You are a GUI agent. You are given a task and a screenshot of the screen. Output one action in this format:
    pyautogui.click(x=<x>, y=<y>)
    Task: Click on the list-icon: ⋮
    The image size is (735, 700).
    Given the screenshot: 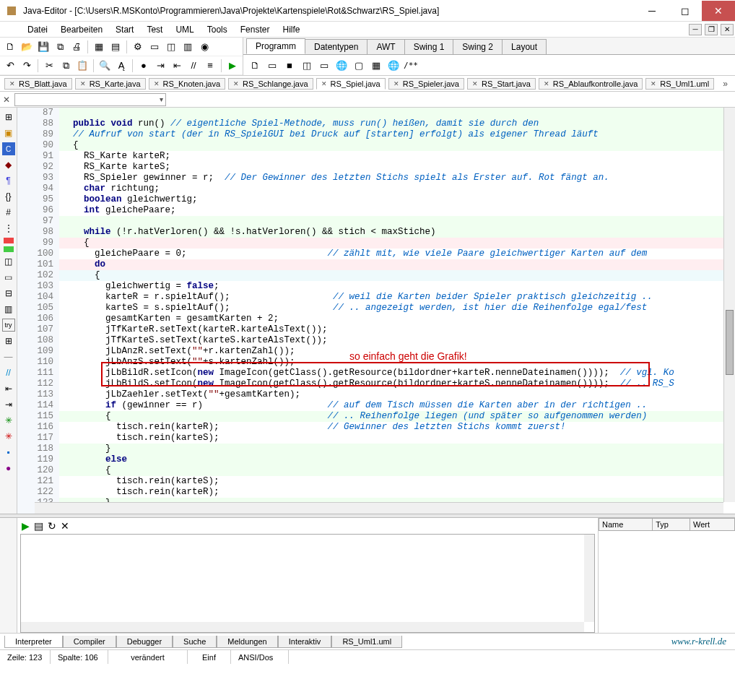 What is the action you would take?
    pyautogui.click(x=9, y=228)
    